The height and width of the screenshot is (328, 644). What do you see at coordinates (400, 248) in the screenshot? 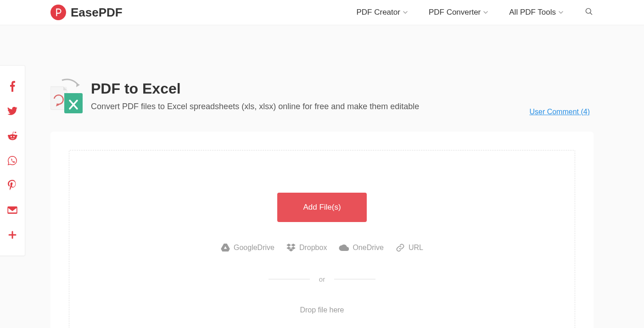
I see `link-icon` at bounding box center [400, 248].